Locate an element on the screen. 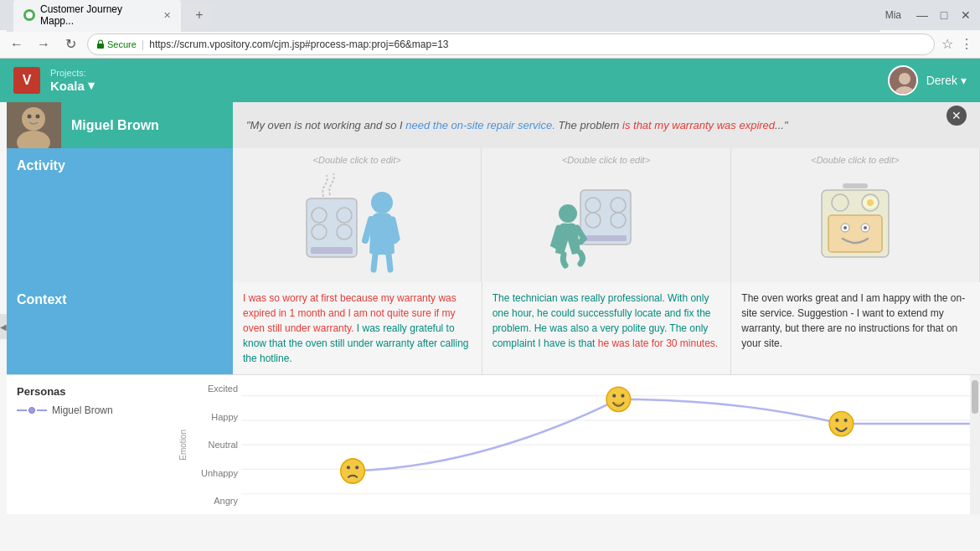 This screenshot has height=551, width=980. persona-cell: Miguel Brown is located at coordinates (120, 126).